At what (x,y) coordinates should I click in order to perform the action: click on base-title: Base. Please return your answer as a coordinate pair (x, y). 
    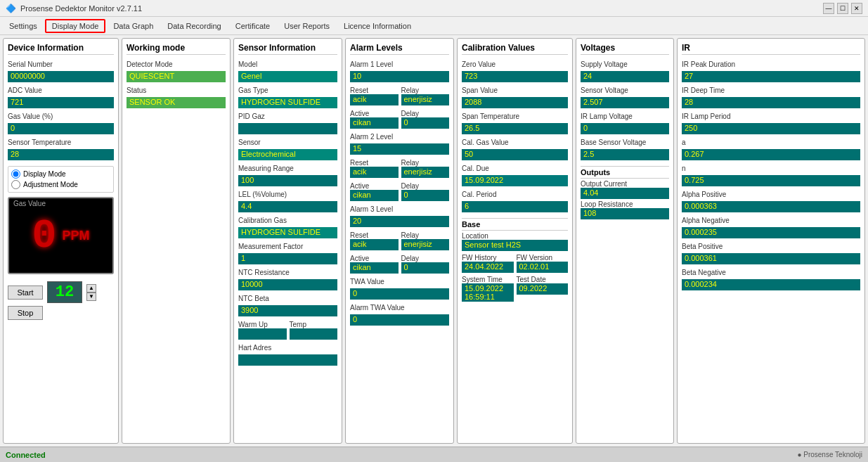
    Looking at the image, I should click on (514, 225).